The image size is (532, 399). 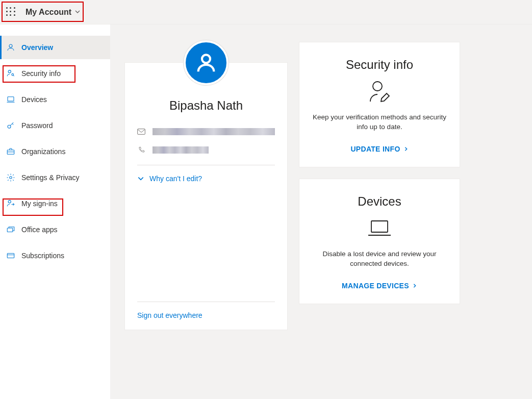 I want to click on app-stack-icon, so click(x=11, y=230).